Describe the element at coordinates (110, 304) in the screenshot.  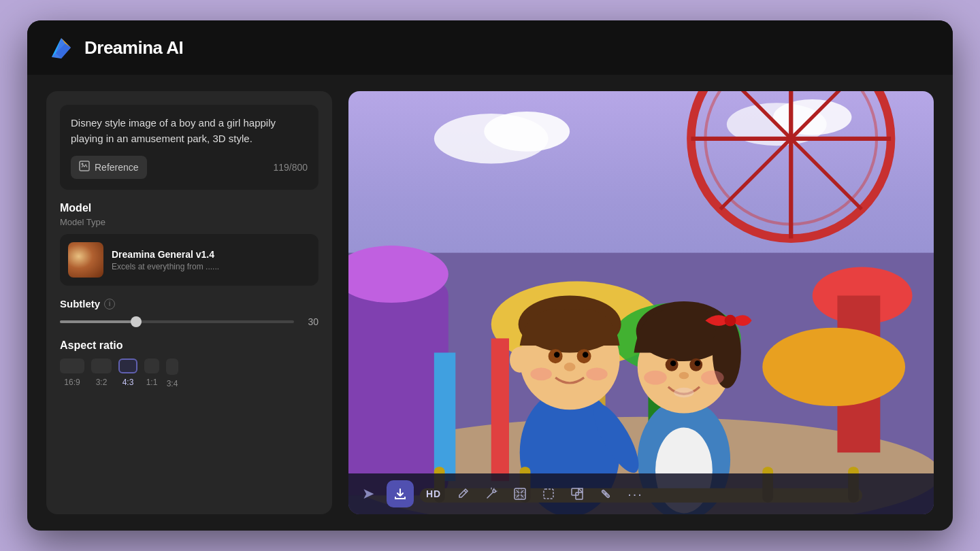
I see `subtlety-info-icon: i` at that location.